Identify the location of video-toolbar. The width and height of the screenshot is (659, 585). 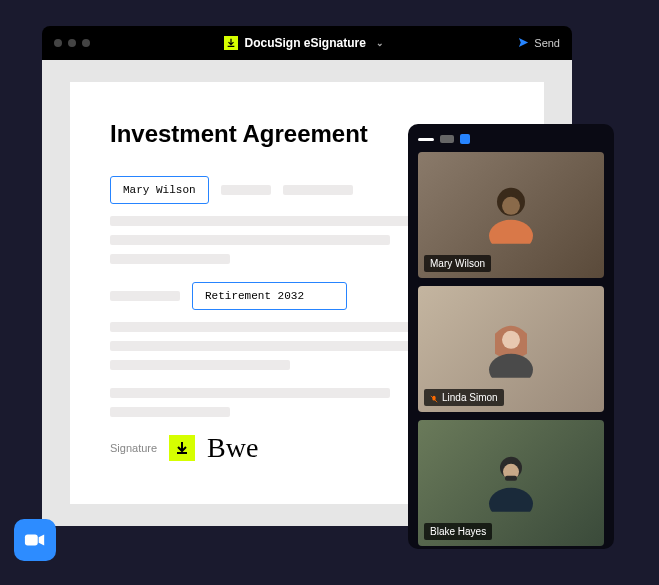
(511, 139).